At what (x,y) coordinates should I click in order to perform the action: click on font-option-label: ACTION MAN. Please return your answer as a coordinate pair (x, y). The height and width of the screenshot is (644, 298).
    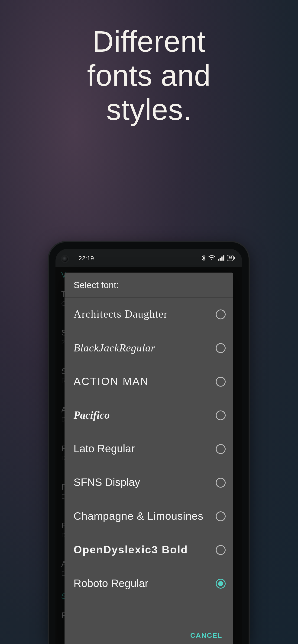
    Looking at the image, I should click on (145, 382).